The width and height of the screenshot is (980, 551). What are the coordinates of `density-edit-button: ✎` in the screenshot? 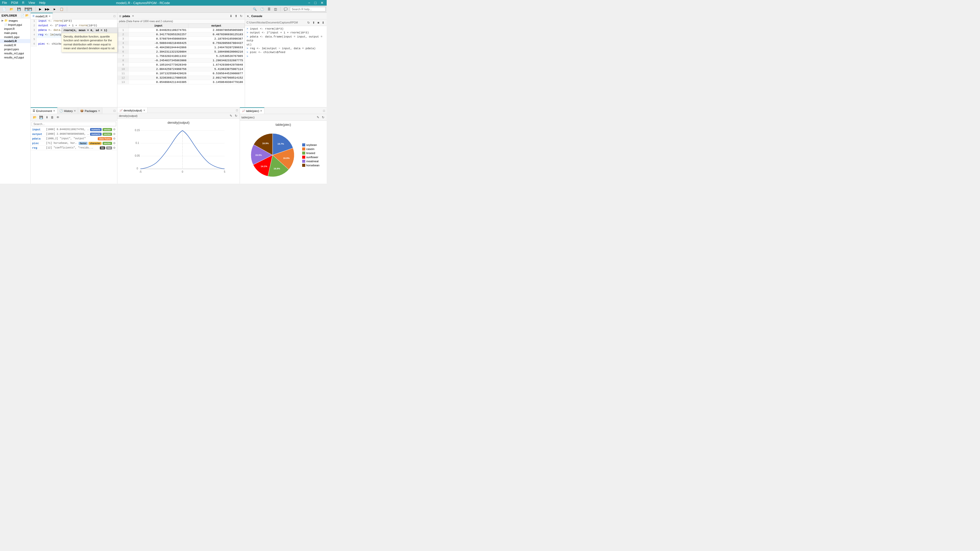 It's located at (231, 116).